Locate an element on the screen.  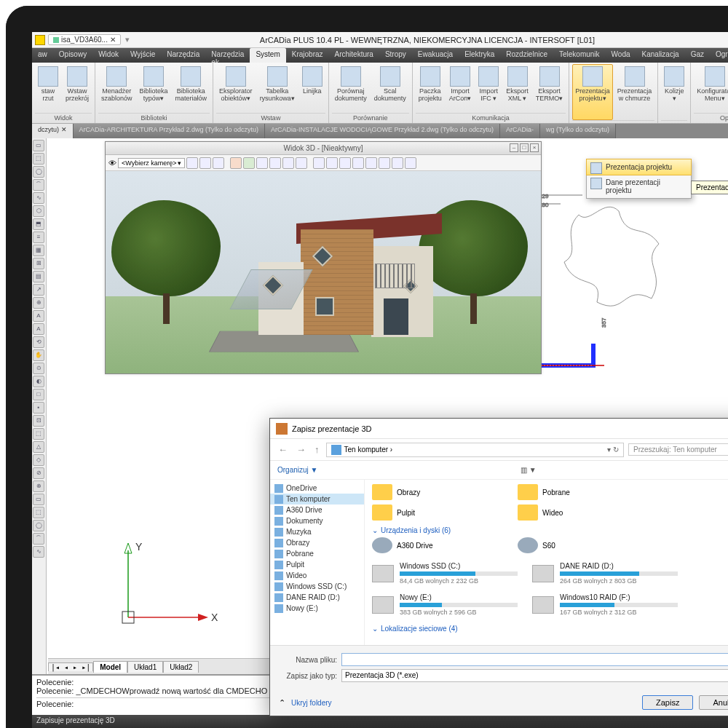
menu-stropy: Stropy is located at coordinates (396, 55).